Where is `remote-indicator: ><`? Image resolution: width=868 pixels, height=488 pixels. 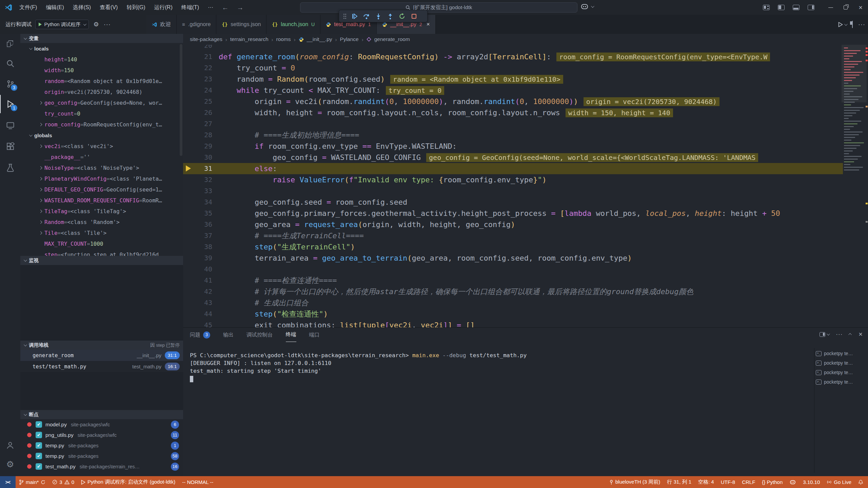 remote-indicator: >< is located at coordinates (8, 482).